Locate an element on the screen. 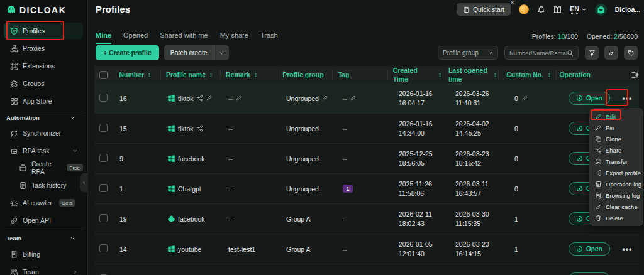  table-row: 1 Chatgpt -- Ungrouped 1 2025-11-2611:58… is located at coordinates (367, 189).